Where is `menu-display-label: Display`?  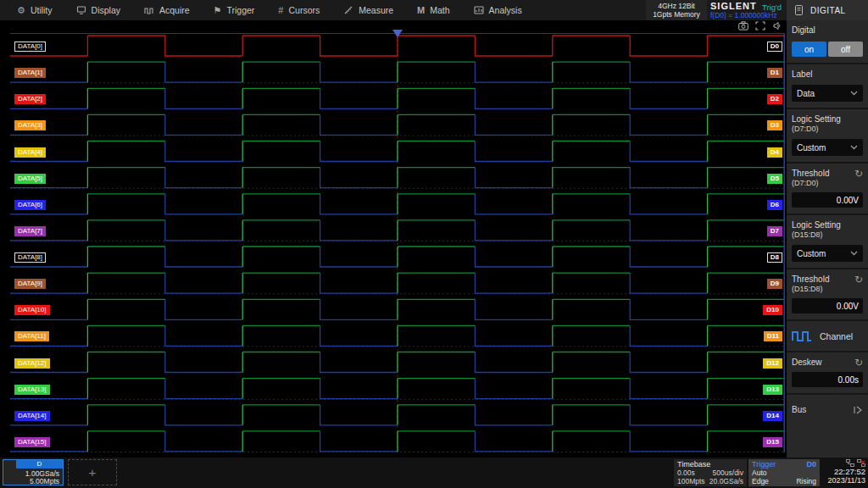 menu-display-label: Display is located at coordinates (106, 10).